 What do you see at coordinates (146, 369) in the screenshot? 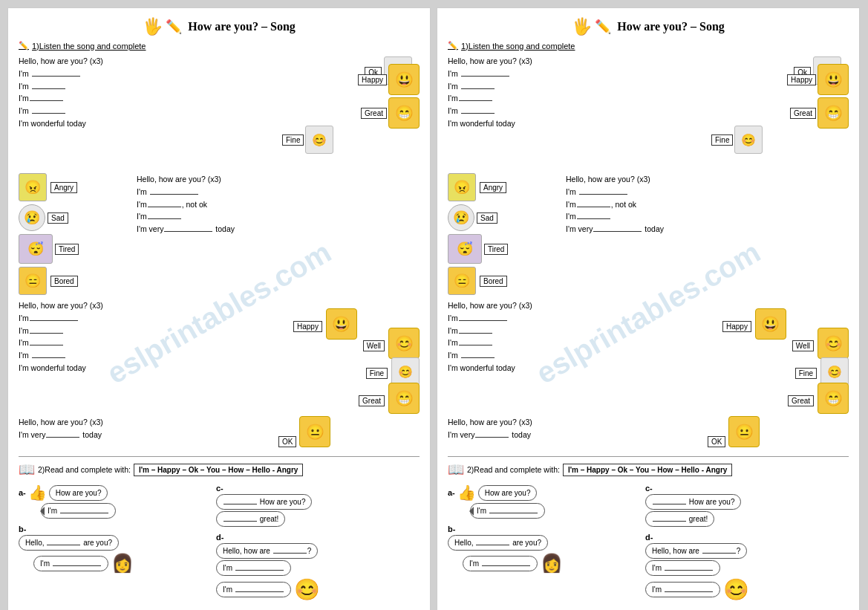
I see `song2-line-5: I'm wonderful today` at bounding box center [146, 369].